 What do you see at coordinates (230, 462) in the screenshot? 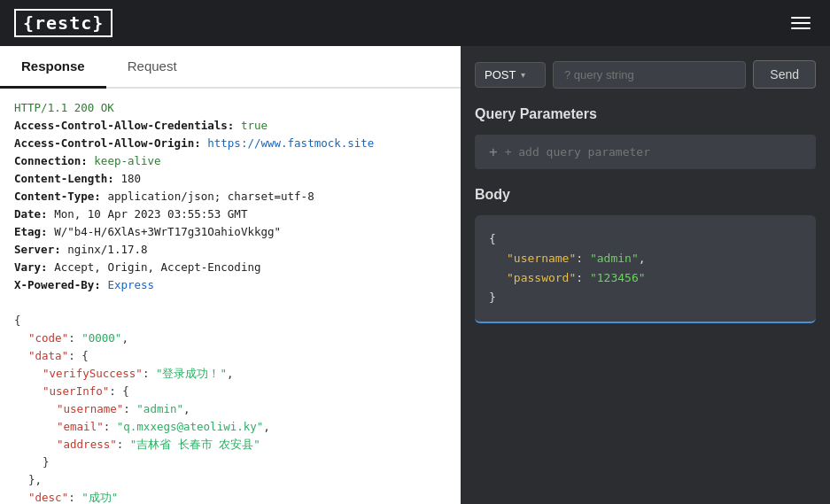
I see `json-line-8: }` at bounding box center [230, 462].